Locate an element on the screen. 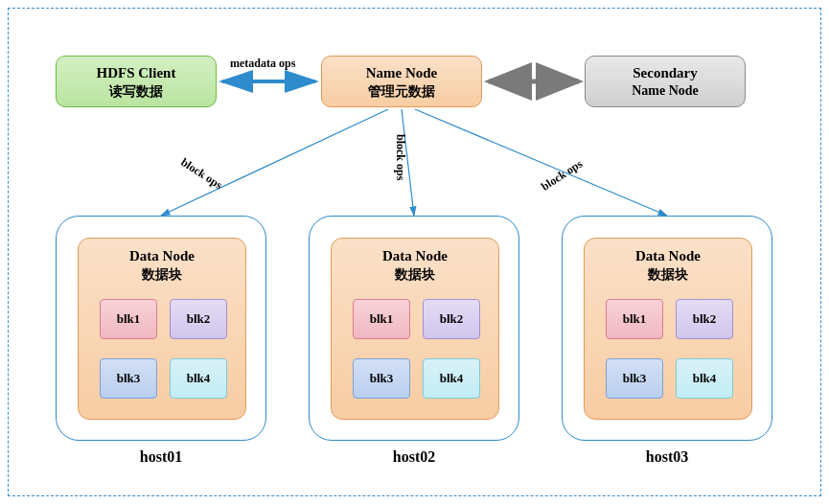 The image size is (829, 504). secondary-subtitle: Name Node is located at coordinates (665, 91).